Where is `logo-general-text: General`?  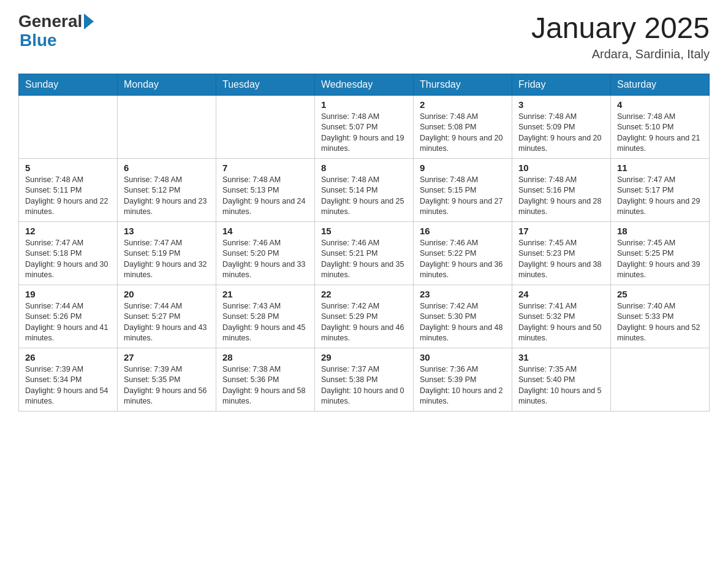
logo-general-text: General is located at coordinates (50, 22).